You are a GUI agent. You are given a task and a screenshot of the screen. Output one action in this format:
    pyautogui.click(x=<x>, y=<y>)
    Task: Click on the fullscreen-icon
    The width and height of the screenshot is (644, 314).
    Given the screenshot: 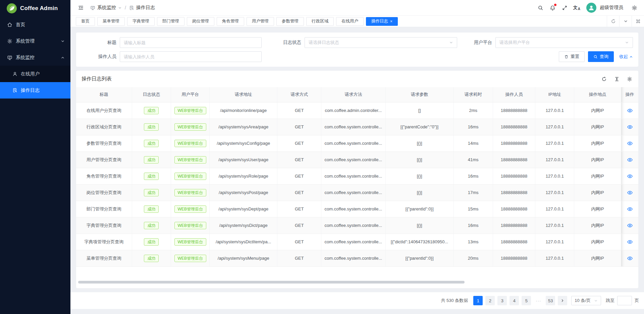 What is the action you would take?
    pyautogui.click(x=565, y=8)
    